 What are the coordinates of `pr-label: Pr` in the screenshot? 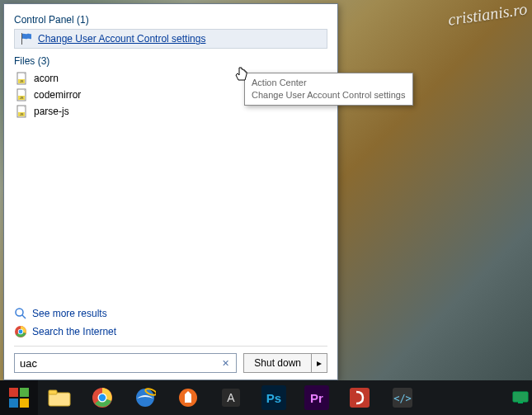 It's located at (317, 398).